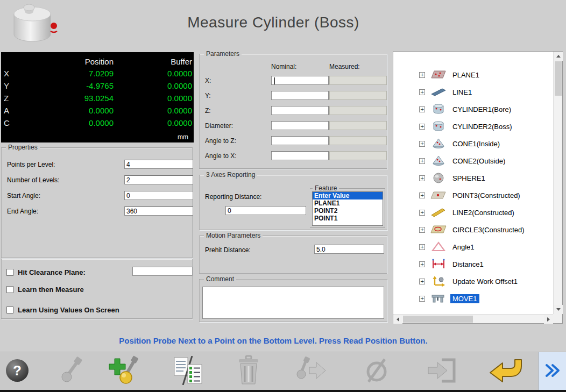 The image size is (566, 392). What do you see at coordinates (473, 264) in the screenshot?
I see `tree-item-distance1: Distance1` at bounding box center [473, 264].